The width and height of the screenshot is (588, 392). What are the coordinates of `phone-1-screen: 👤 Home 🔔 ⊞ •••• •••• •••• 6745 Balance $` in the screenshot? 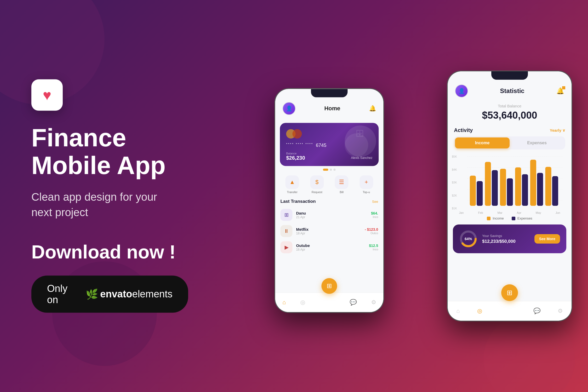 It's located at (329, 200).